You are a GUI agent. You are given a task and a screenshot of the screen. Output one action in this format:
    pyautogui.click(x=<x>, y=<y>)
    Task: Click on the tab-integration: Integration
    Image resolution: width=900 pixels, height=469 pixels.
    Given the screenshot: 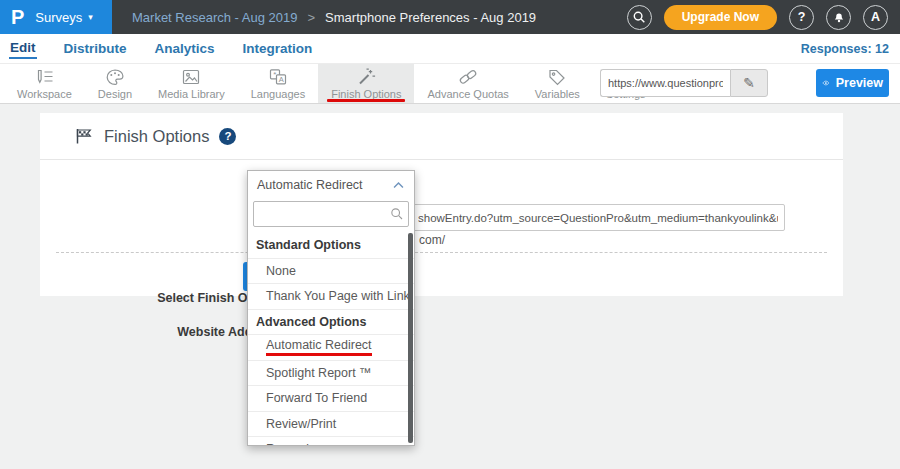 What is the action you would take?
    pyautogui.click(x=278, y=49)
    